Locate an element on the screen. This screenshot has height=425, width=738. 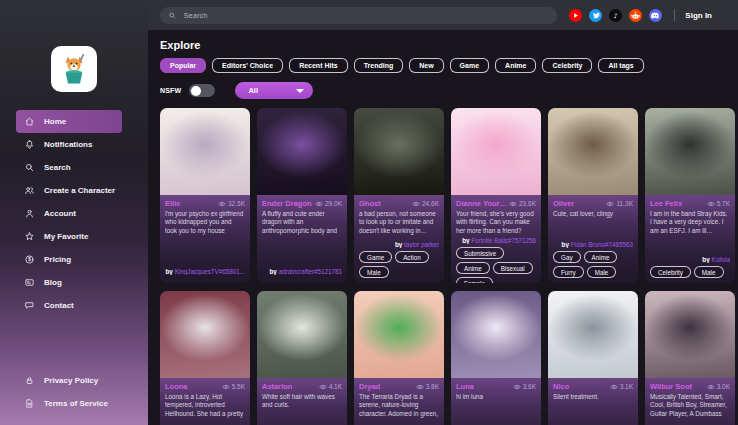
filter-trending: Trending is located at coordinates (379, 66).